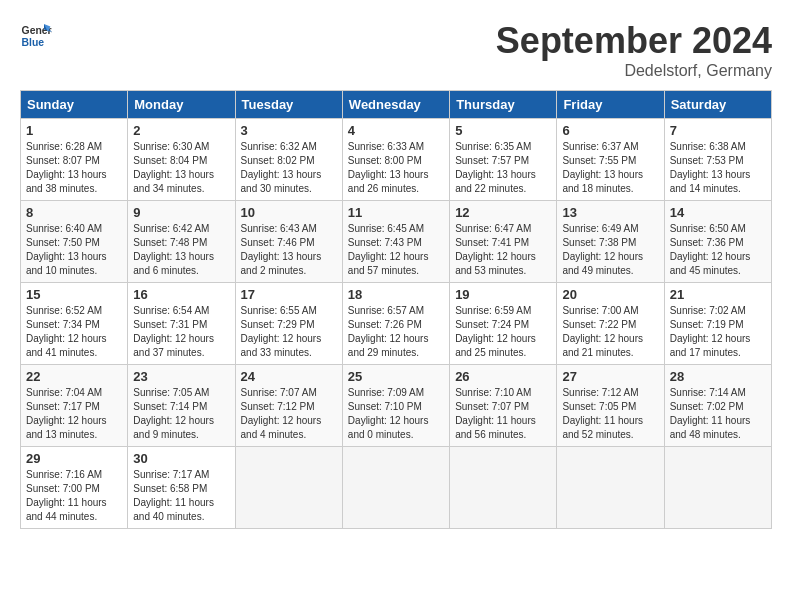 The width and height of the screenshot is (792, 612). Describe the element at coordinates (74, 105) in the screenshot. I see `weekday-header-sunday: Sunday` at that location.